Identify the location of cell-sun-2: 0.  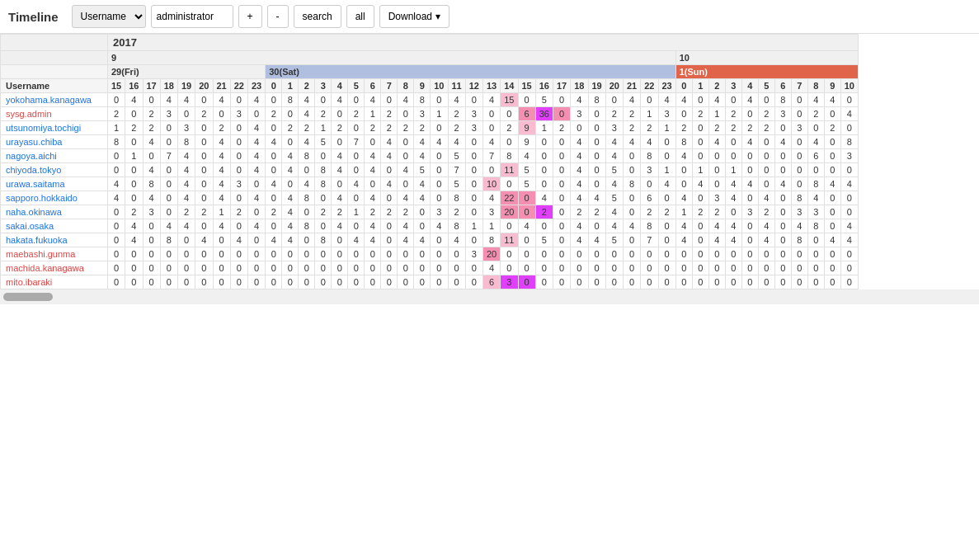
(717, 185).